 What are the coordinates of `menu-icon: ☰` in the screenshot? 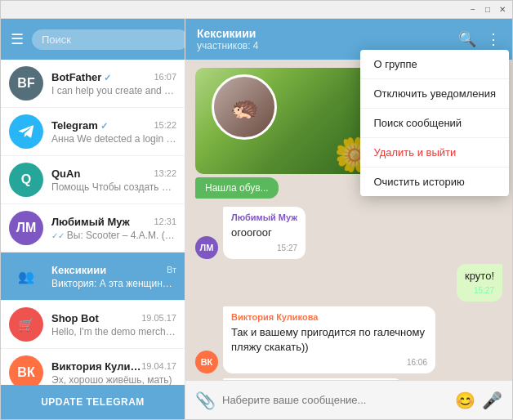 It's located at (17, 39).